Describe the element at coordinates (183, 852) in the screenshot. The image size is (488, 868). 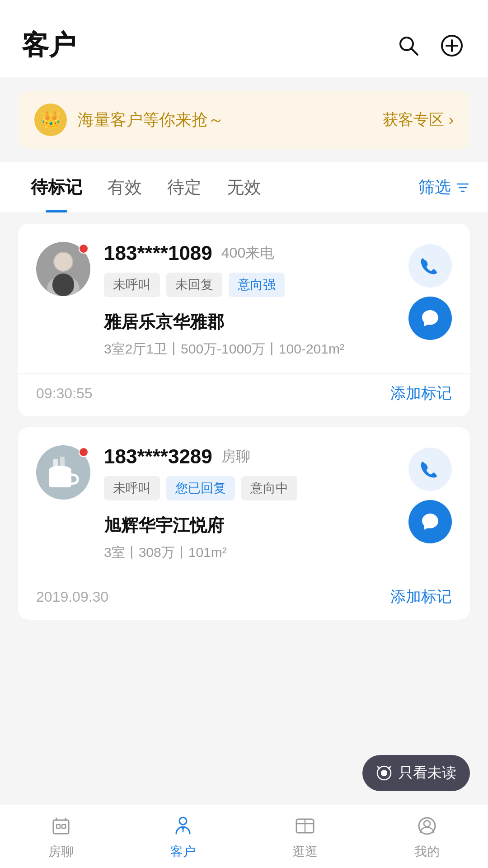
I see `nav-kehu-label: 客户` at that location.